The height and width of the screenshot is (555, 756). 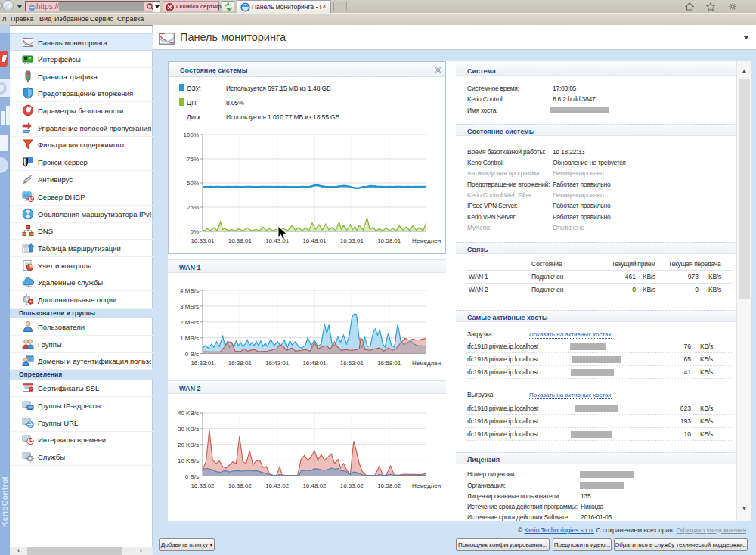 What do you see at coordinates (277, 485) in the screenshot?
I see `svg-text: 16:43:02` at bounding box center [277, 485].